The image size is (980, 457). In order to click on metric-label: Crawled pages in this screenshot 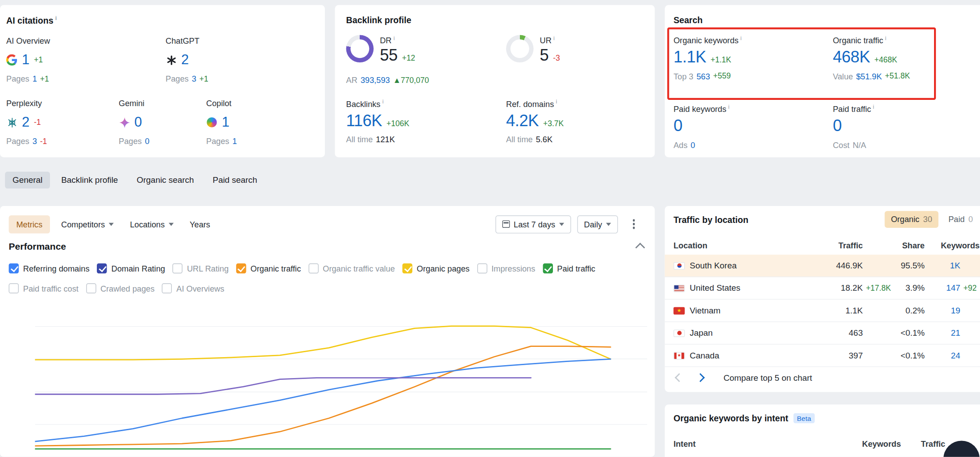, I will do `click(128, 288)`.